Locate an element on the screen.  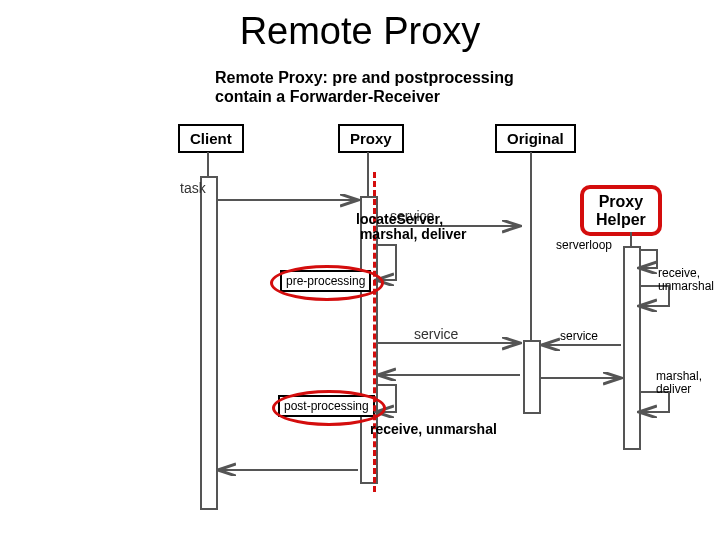
locate-l2: marshal, deliver is located at coordinates (414, 234).